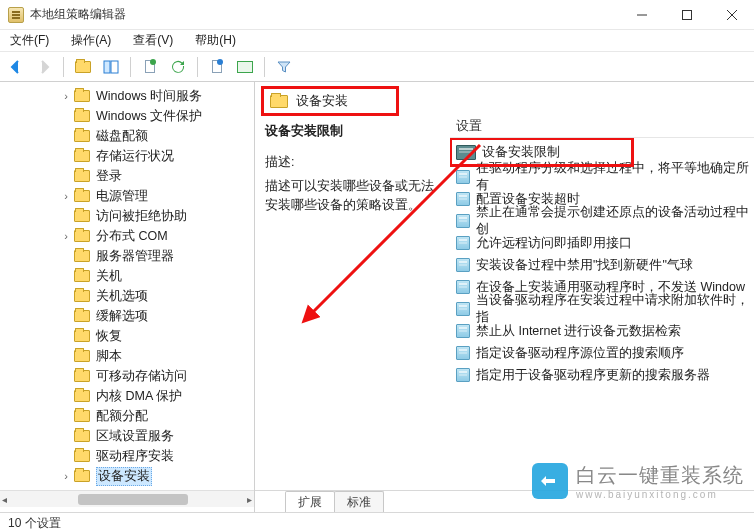 The image size is (754, 530). Describe the element at coordinates (602, 221) in the screenshot. I see `list-row: 禁止在通常会提示创建还原点的设备活动过程中创` at that location.